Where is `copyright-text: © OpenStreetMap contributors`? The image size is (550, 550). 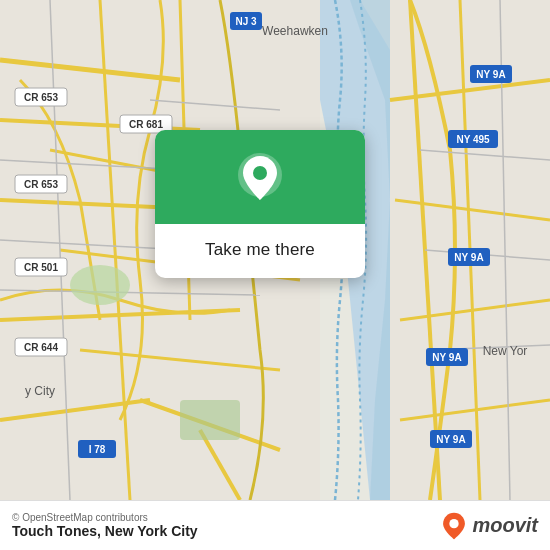
copyright-text: © OpenStreetMap contributors is located at coordinates (105, 518).